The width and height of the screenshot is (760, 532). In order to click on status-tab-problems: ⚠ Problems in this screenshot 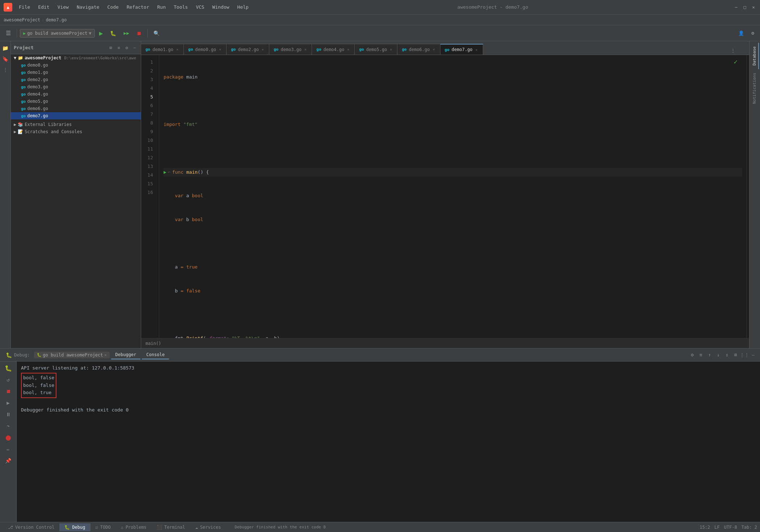, I will do `click(134, 527)`.